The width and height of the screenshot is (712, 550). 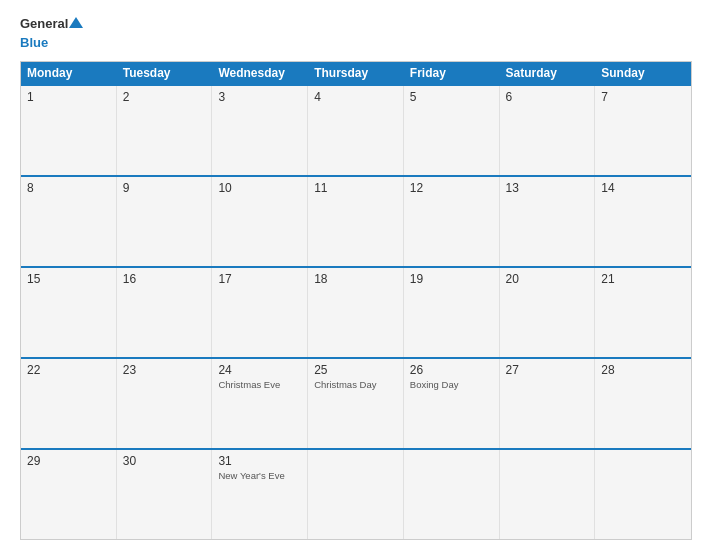 I want to click on day-header-wednesday: Wednesday, so click(x=260, y=73).